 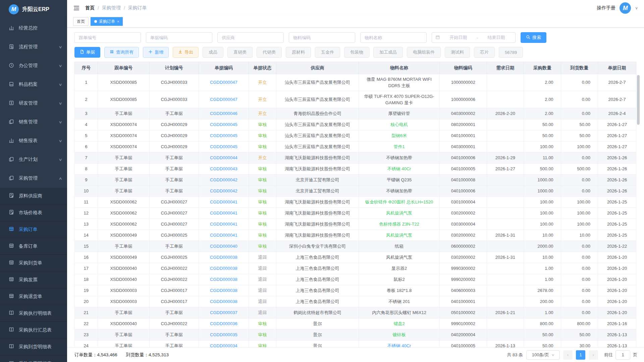 I want to click on material-link: 核心电机, so click(x=399, y=125).